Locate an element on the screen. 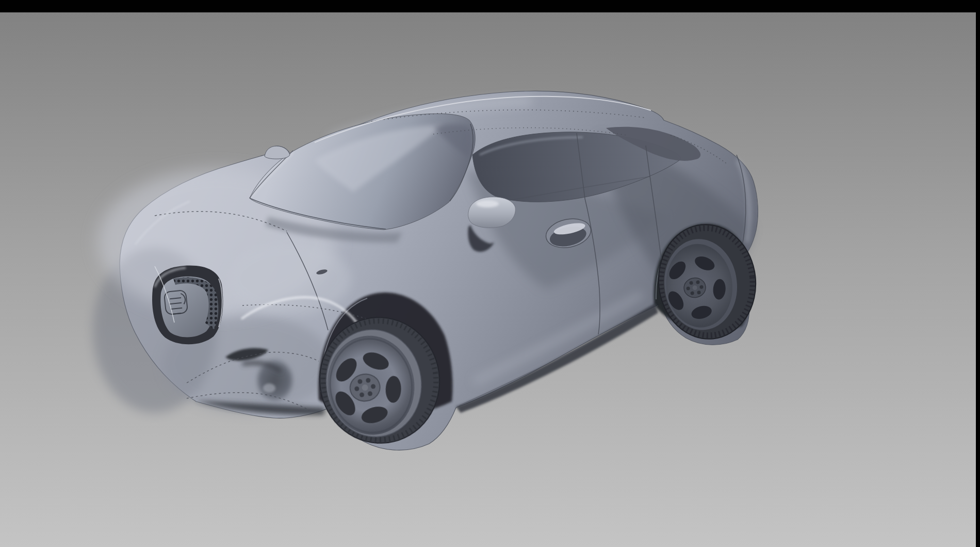  right-letterbox-bar is located at coordinates (978, 274).